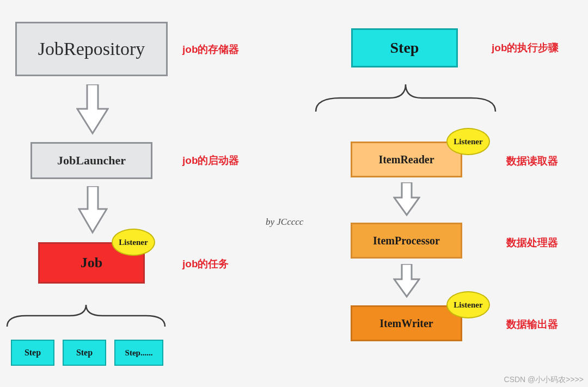 The height and width of the screenshot is (387, 588). I want to click on caption-step-main: job的执行步骤, so click(525, 48).